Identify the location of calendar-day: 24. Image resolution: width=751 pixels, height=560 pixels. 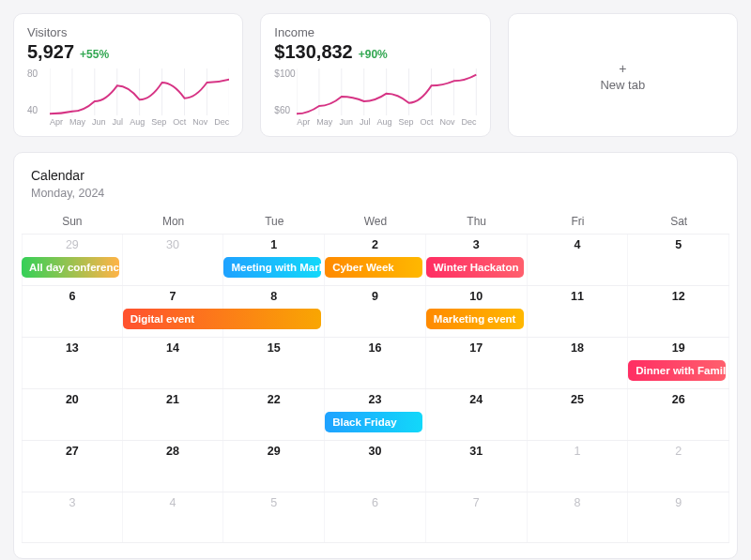
(477, 415).